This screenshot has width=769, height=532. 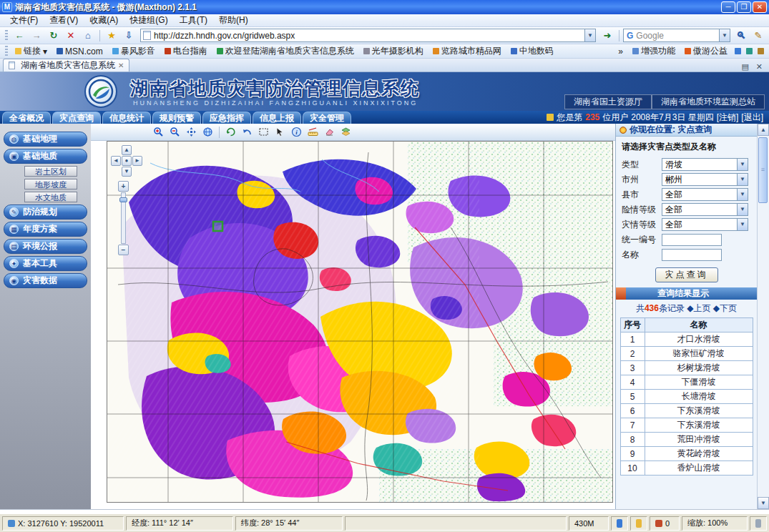 I want to click on prev-page-link: ◆上页, so click(x=698, y=308).